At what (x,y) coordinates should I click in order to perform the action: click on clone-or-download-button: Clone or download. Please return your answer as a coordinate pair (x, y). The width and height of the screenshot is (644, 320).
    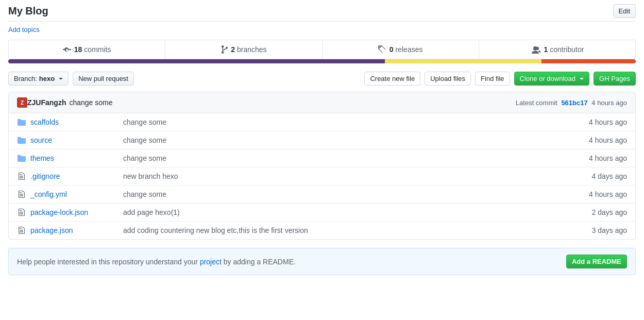
    Looking at the image, I should click on (552, 78).